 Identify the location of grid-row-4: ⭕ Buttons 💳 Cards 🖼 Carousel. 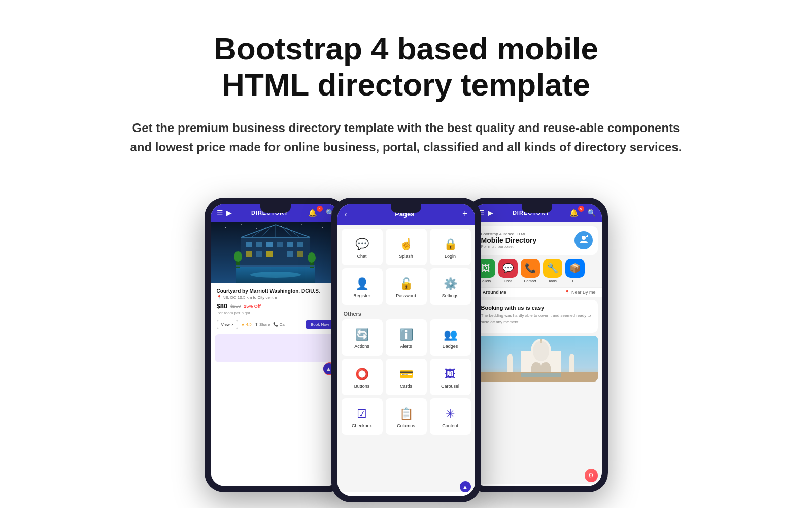
(406, 377).